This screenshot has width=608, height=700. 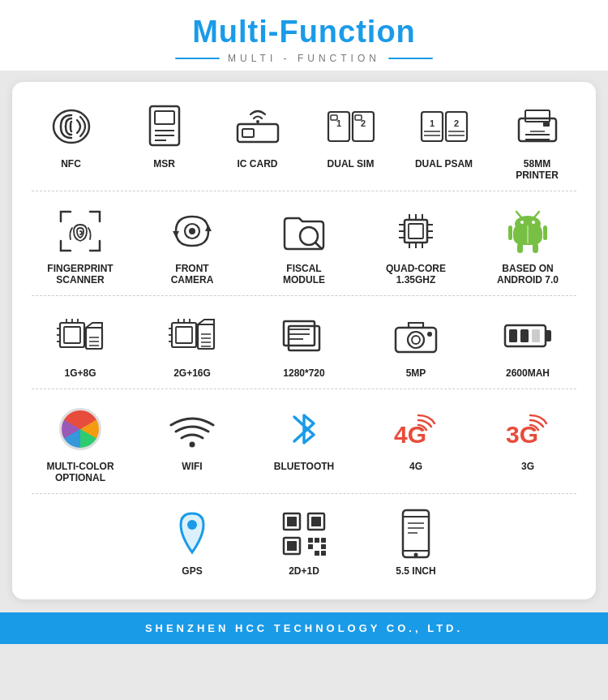 What do you see at coordinates (528, 274) in the screenshot?
I see `android-label: BASED ONANDROID 7.0` at bounding box center [528, 274].